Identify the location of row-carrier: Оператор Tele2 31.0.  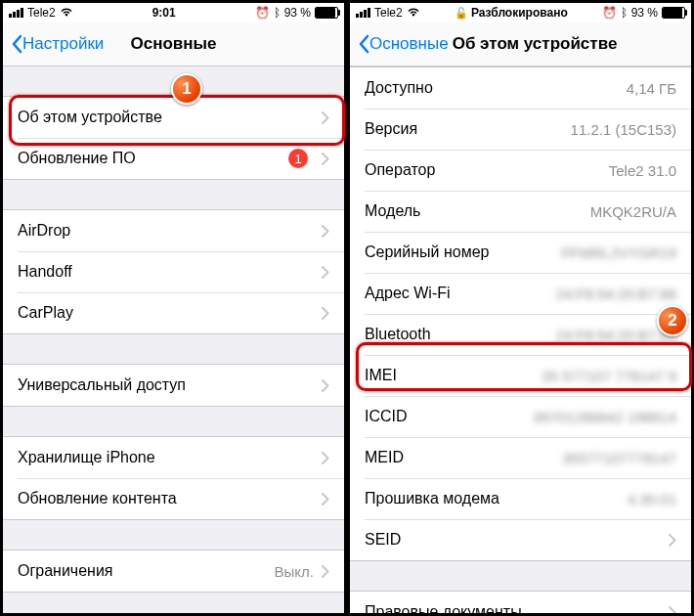
(520, 170).